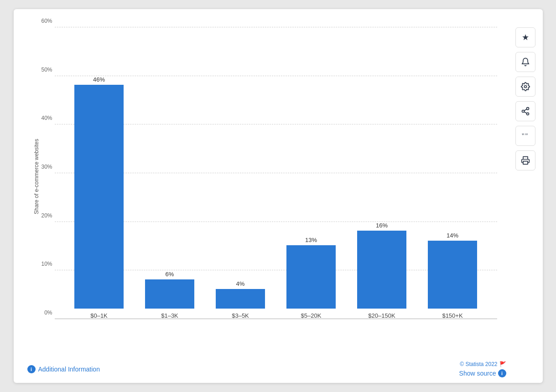 The height and width of the screenshot is (392, 556). I want to click on y-axis-tick-label: 10%, so click(43, 264).